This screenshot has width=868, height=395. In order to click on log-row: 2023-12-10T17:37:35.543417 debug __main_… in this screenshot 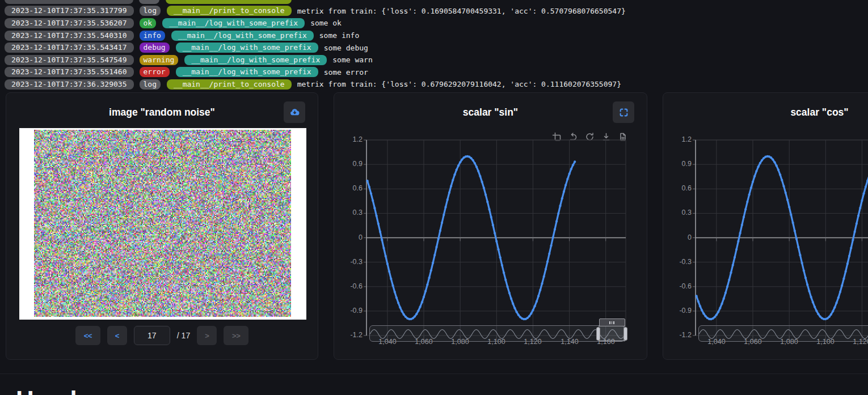, I will do `click(436, 48)`.